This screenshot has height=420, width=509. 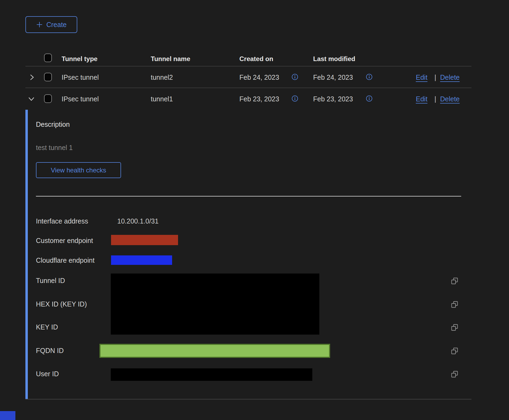 What do you see at coordinates (249, 77) in the screenshot?
I see `table-row: IPsec tunnel tunnel2 Feb 24, 2023 Feb 24…` at bounding box center [249, 77].